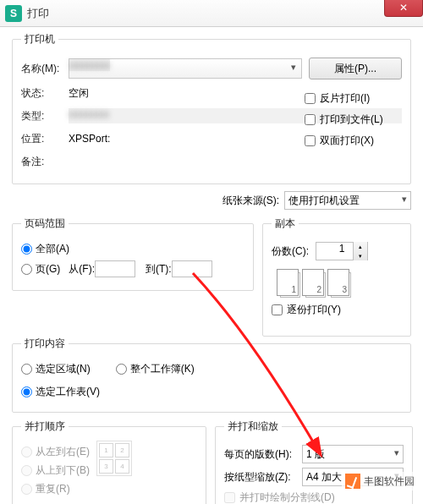 This screenshot has width=423, height=504. What do you see at coordinates (56, 470) in the screenshot?
I see `order-tb-radio: 从上到下(B)` at bounding box center [56, 470].